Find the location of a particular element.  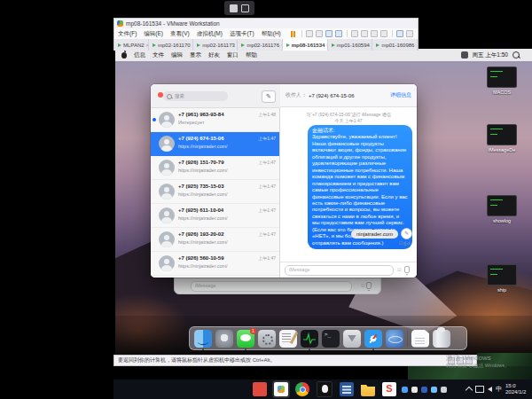

ime-indicator: 中 is located at coordinates (498, 389).